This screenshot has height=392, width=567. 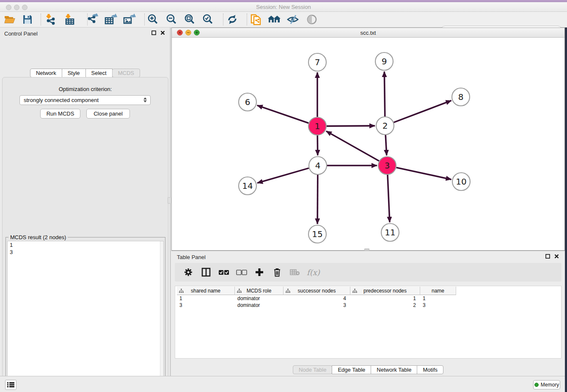 I want to click on close-panel-button: Close panel, so click(x=108, y=113).